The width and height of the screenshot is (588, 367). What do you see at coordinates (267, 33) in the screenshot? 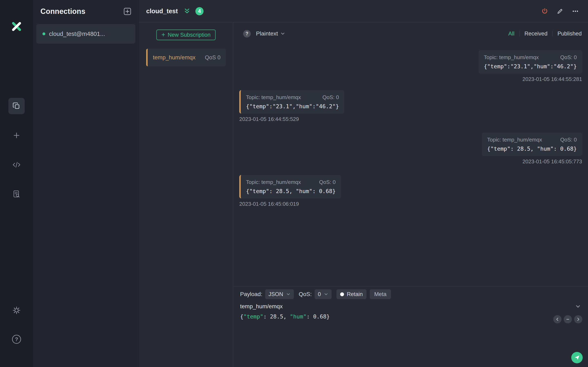
I see `message-format-value: Plaintext` at bounding box center [267, 33].